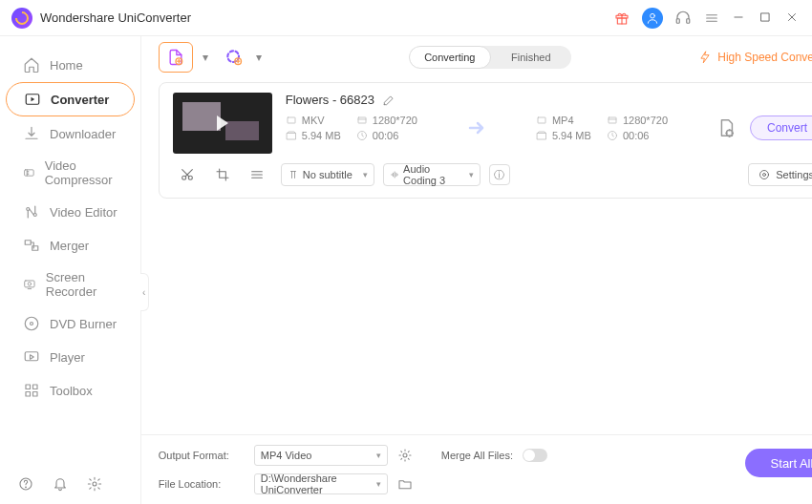  I want to click on sidebar-label: Merger, so click(69, 246).